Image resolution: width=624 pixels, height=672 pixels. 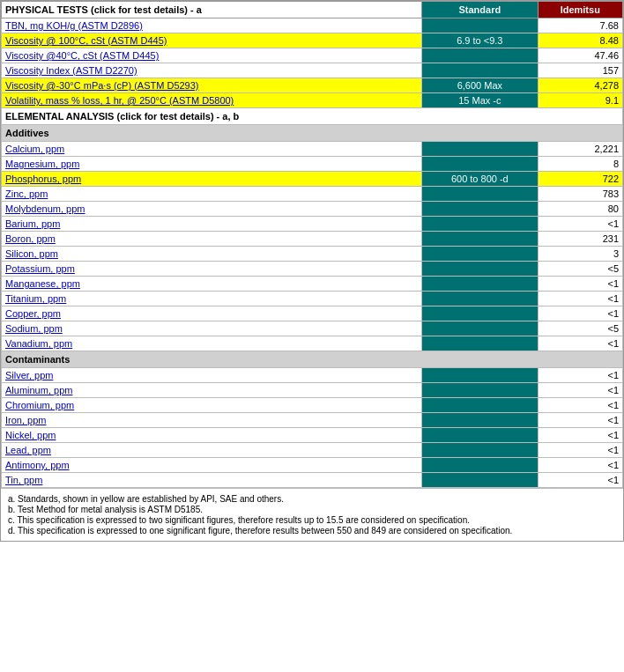 I want to click on row-link: Silver, ppm, so click(x=29, y=375).